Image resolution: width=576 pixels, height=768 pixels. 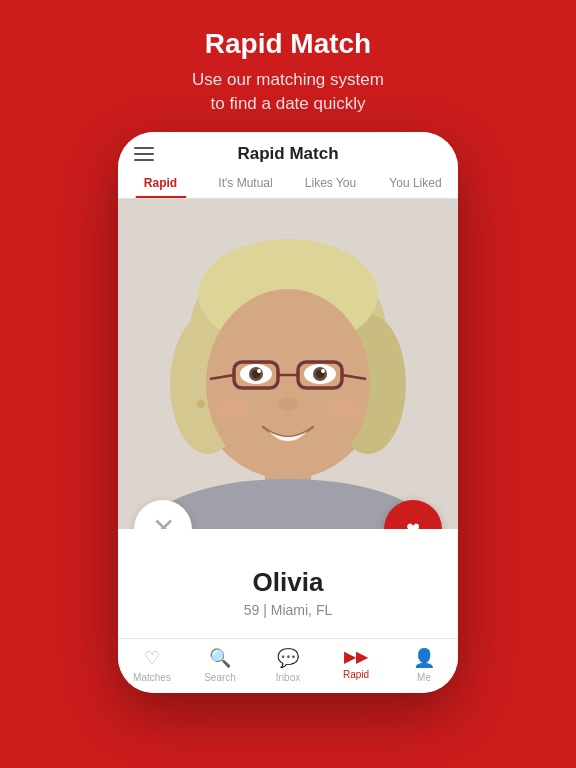 What do you see at coordinates (288, 666) in the screenshot?
I see `bottom-nav: ♡ Matches 🔍 Search 💬 Inbox ▶▶ Rapid 👤 Me` at bounding box center [288, 666].